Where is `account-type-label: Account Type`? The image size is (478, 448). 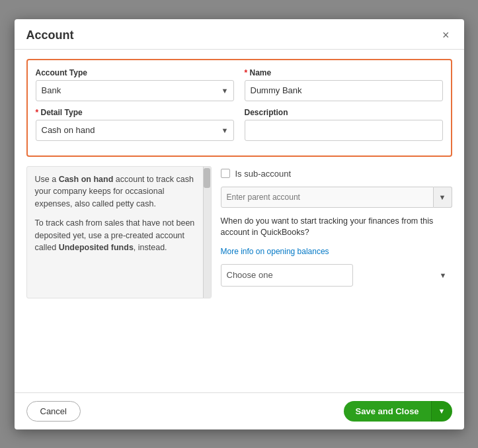 account-type-label: Account Type is located at coordinates (135, 73).